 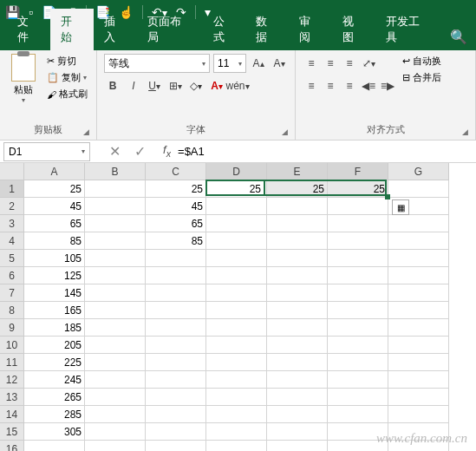 What do you see at coordinates (29, 29) in the screenshot?
I see `tab-file: 文件` at bounding box center [29, 29].